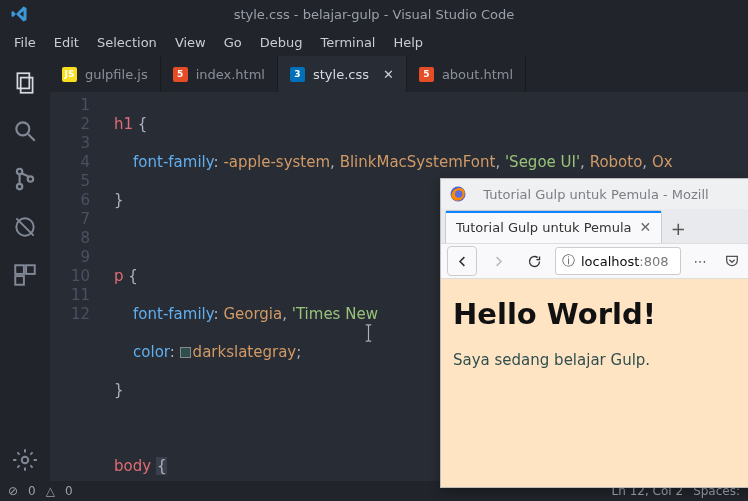 Image resolution: width=748 pixels, height=501 pixels. I want to click on tab-about-html: 5about.html, so click(466, 74).